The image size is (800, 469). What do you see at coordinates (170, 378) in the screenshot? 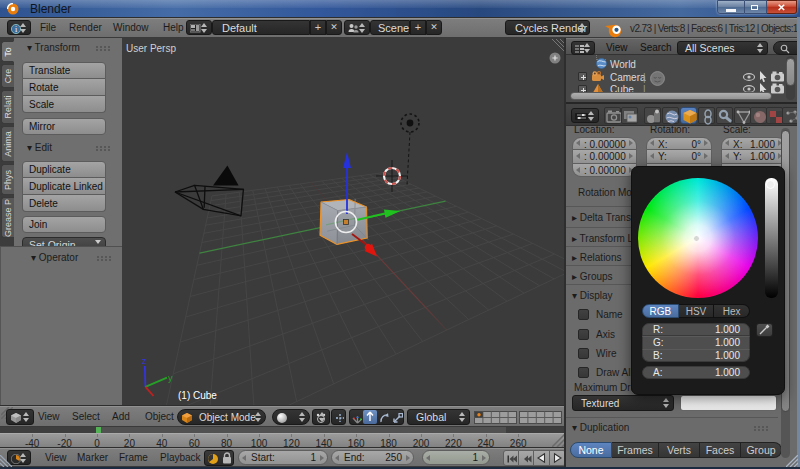
I see `svg-text: y` at bounding box center [170, 378].